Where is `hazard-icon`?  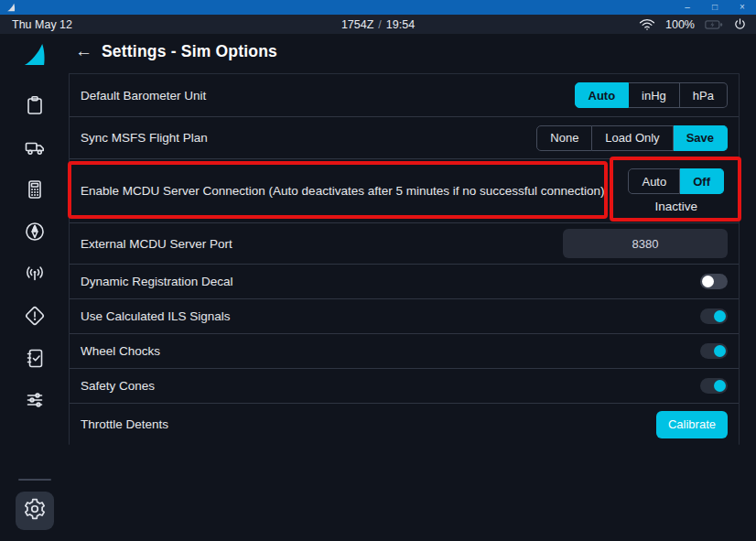
hazard-icon is located at coordinates (35, 316).